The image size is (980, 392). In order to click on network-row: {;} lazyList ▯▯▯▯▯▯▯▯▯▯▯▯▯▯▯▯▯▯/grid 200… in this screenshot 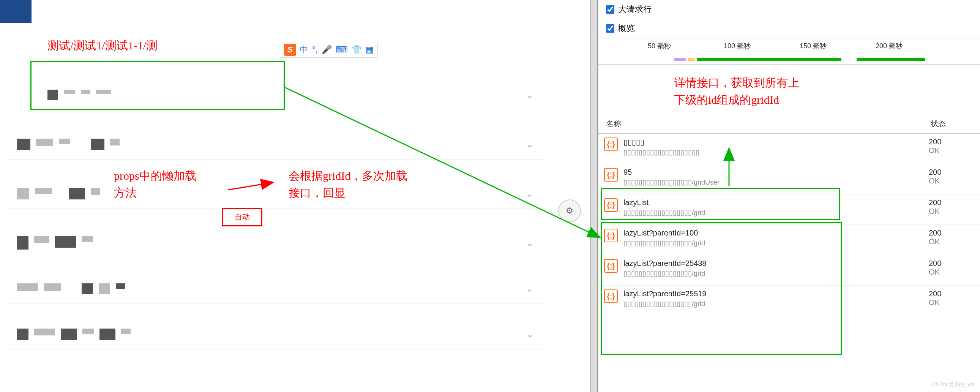, I will do `click(789, 210)`.